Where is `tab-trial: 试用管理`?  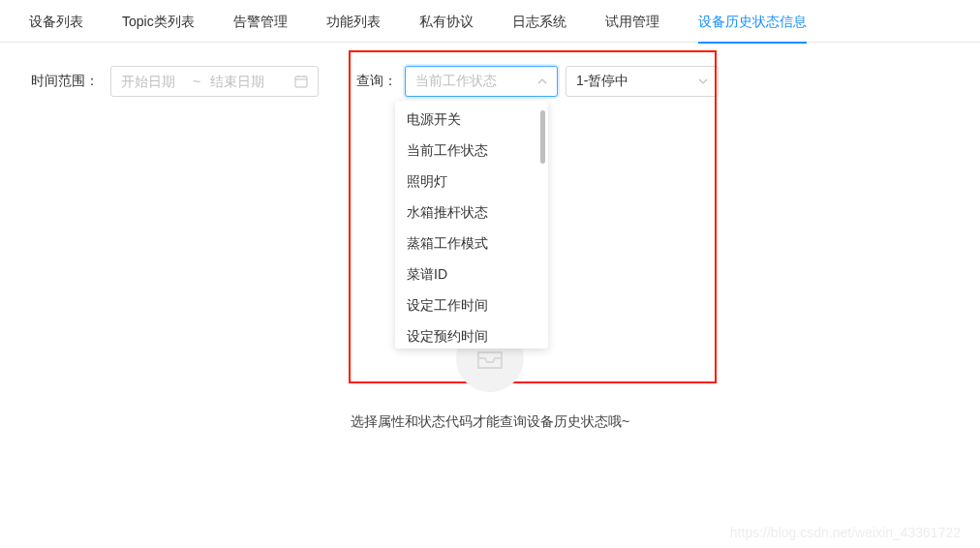
tab-trial: 试用管理 is located at coordinates (632, 21).